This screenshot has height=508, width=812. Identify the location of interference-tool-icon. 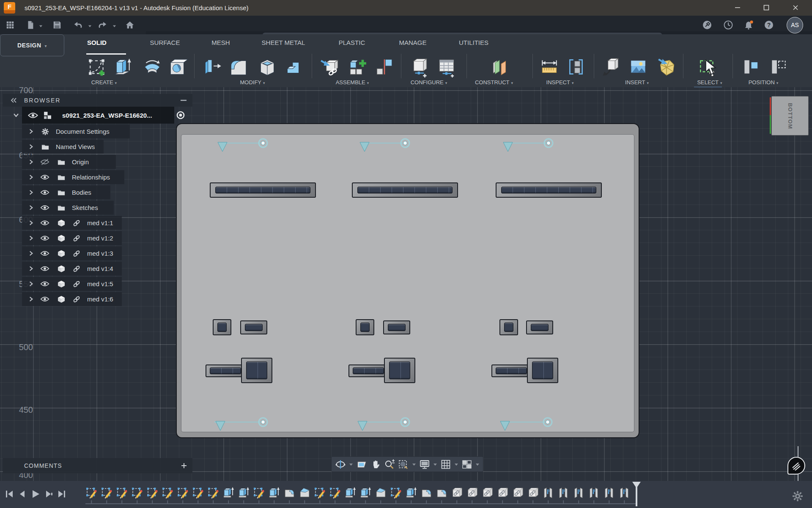
(576, 67).